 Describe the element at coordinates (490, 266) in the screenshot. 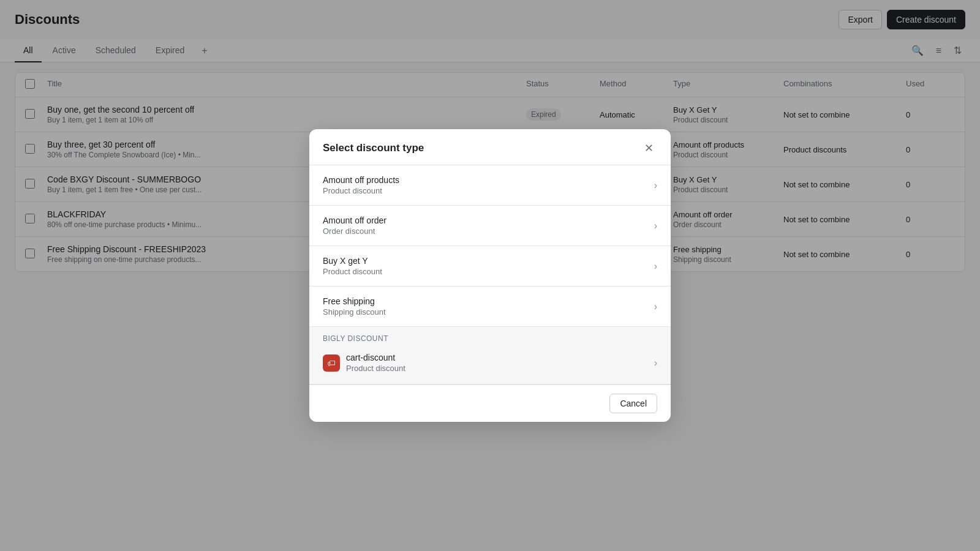

I see `option-buy-x-get-y: Buy X get Y Product discount ›` at that location.